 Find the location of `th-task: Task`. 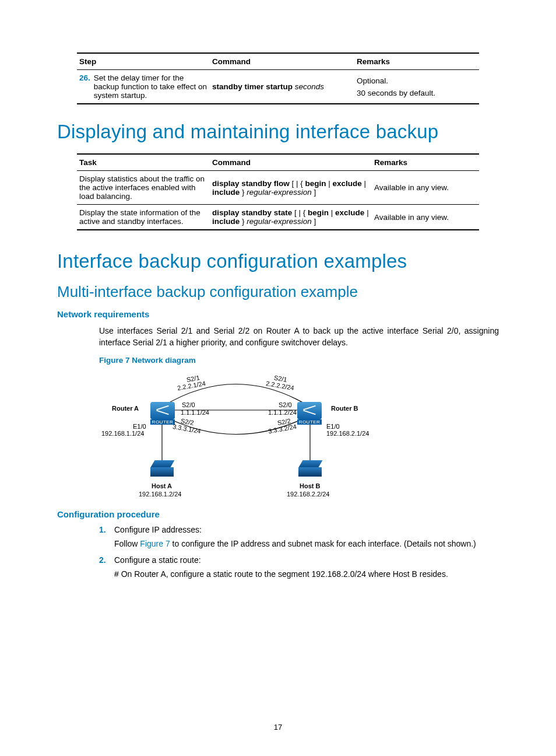

th-task: Task is located at coordinates (143, 162).